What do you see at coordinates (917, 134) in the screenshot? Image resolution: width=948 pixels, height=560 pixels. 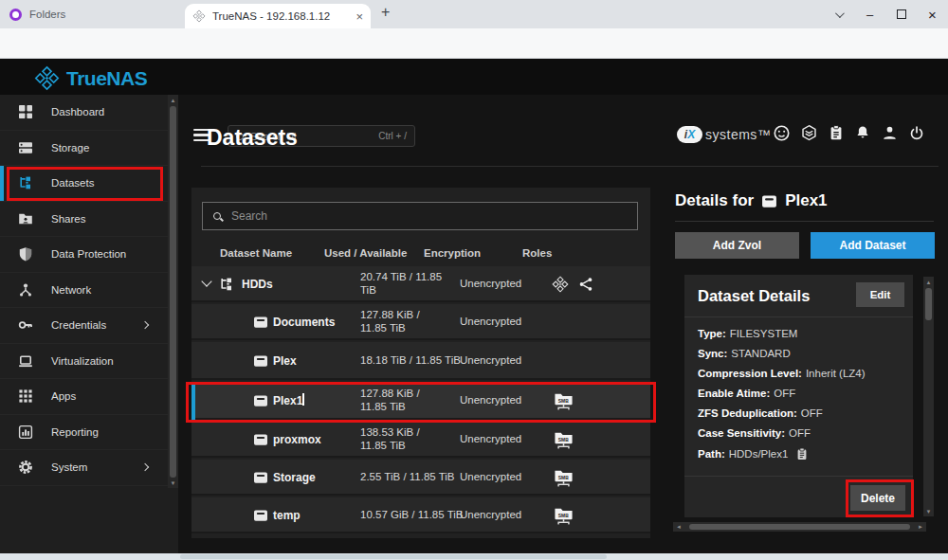 I see `power-icon` at bounding box center [917, 134].